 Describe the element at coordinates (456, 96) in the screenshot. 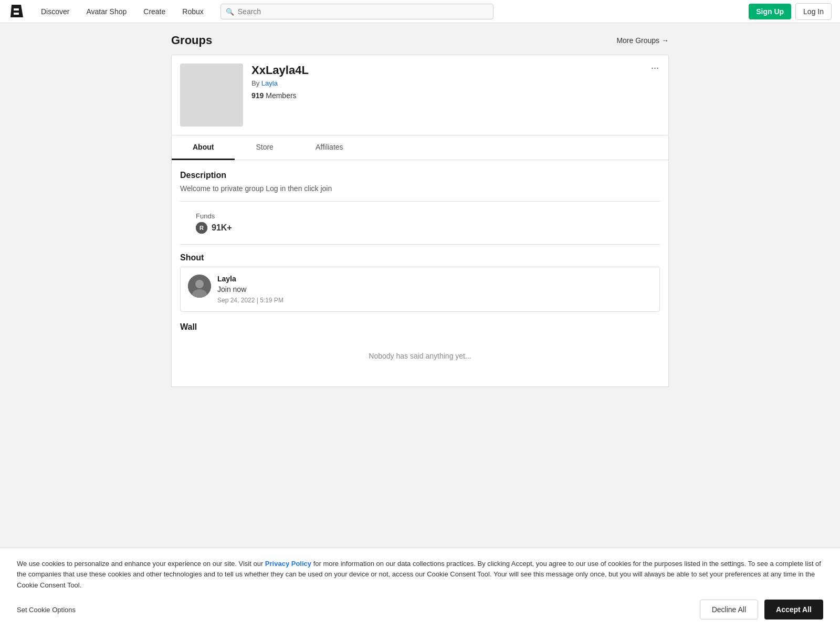

I see `group-members: 919 Members` at that location.